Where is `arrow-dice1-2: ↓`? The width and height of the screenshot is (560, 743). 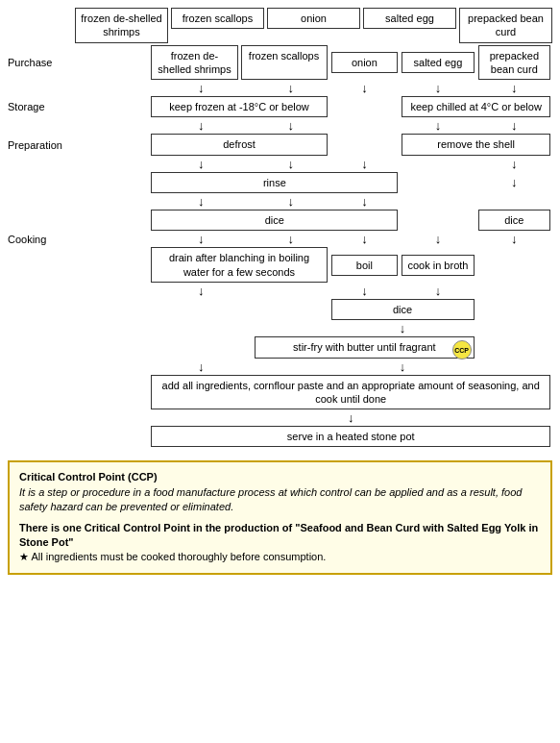 arrow-dice1-2: ↓ is located at coordinates (290, 238).